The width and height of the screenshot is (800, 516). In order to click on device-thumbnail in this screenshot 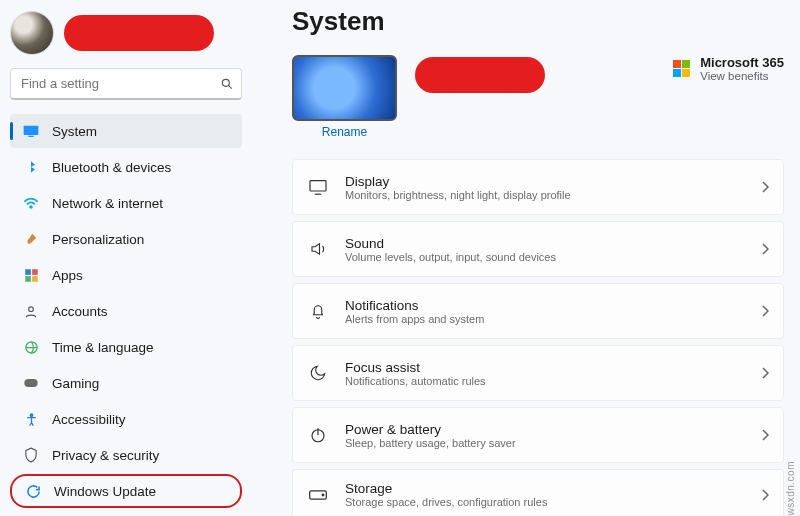, I will do `click(344, 88)`.